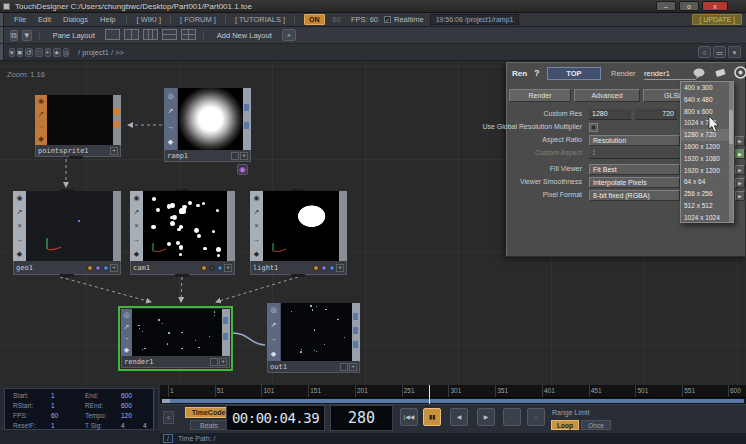 This screenshot has width=746, height=444. I want to click on back-icon: ↺, so click(29, 52).